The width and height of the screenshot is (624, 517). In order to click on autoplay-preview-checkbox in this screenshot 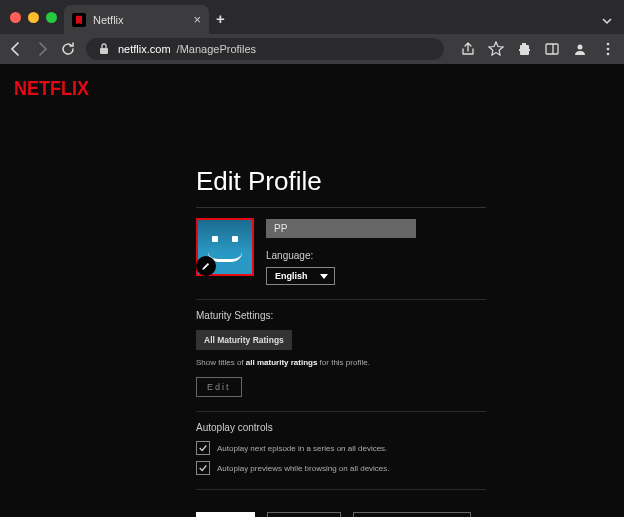, I will do `click(203, 468)`.